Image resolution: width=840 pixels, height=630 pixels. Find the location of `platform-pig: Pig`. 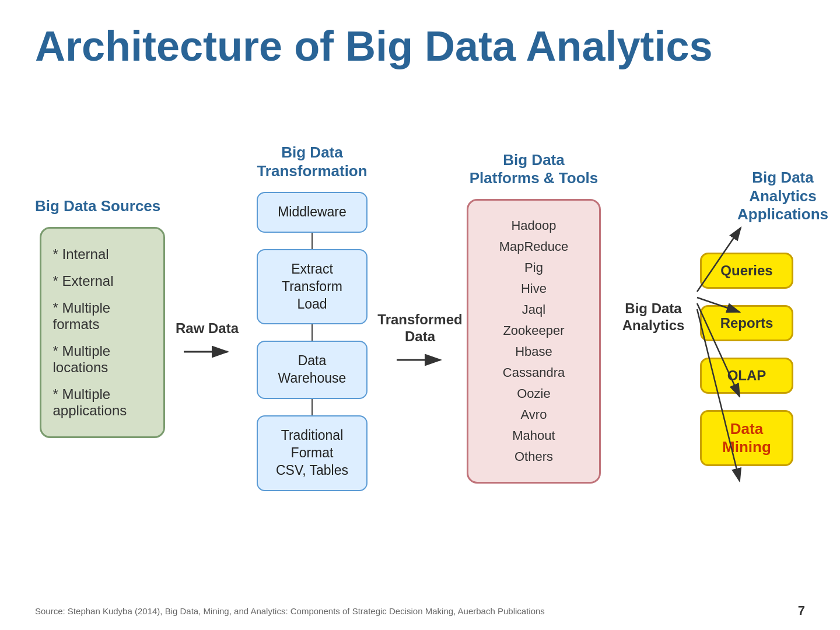

platform-pig: Pig is located at coordinates (534, 268).